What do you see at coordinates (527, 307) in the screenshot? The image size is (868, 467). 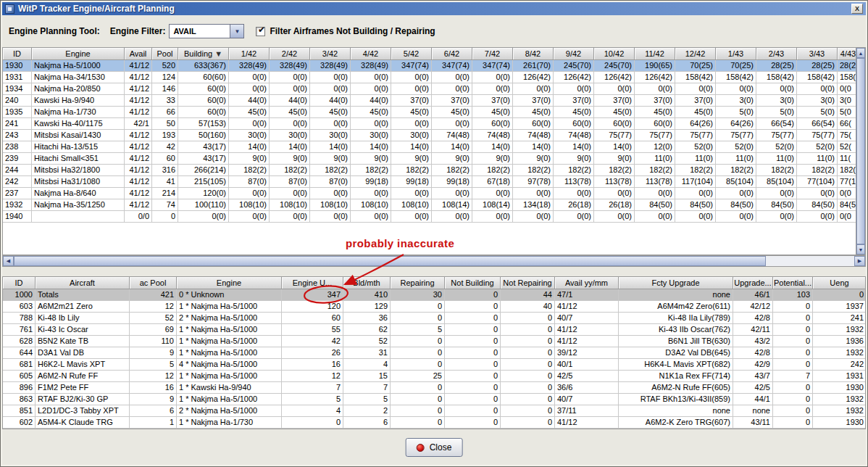 I see `table-cell: 40` at bounding box center [527, 307].